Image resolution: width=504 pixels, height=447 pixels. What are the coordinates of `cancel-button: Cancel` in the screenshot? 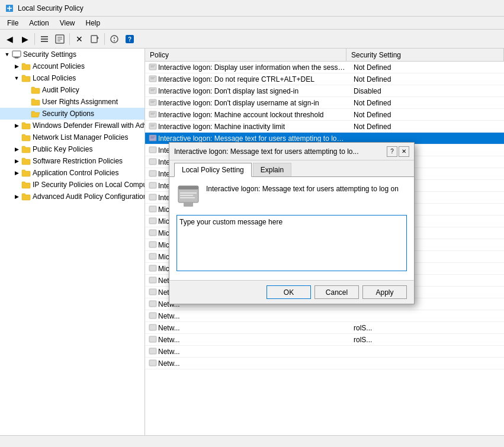 It's located at (336, 292).